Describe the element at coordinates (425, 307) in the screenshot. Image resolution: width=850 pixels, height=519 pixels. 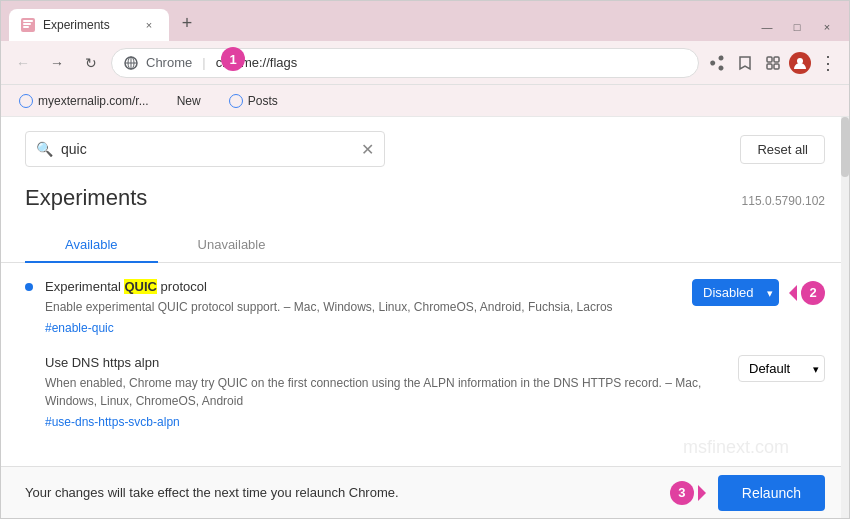
I see `experiment-item-quic: Experimental QUIC protocol Enable experi…` at that location.